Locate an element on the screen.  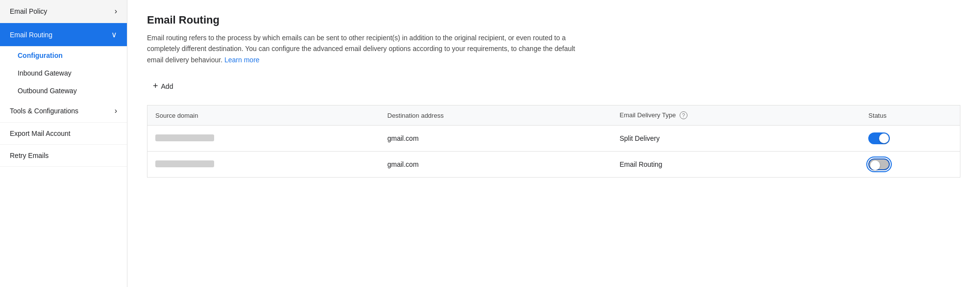
delivery-type-cell: Split Delivery is located at coordinates (736, 138).